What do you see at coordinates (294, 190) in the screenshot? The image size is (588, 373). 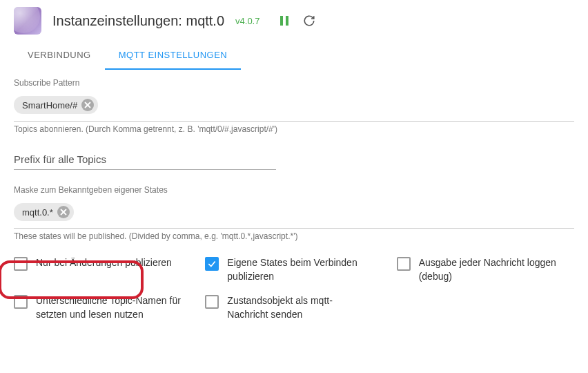 I see `mask-label: Maske zum Bekanntgeben eigener States` at bounding box center [294, 190].